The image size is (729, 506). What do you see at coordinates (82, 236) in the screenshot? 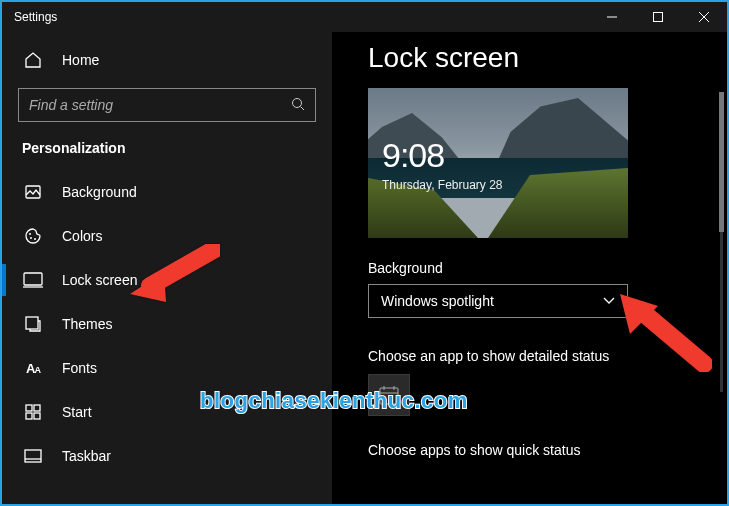
I see `sidebar-item-label: Colors` at bounding box center [82, 236].